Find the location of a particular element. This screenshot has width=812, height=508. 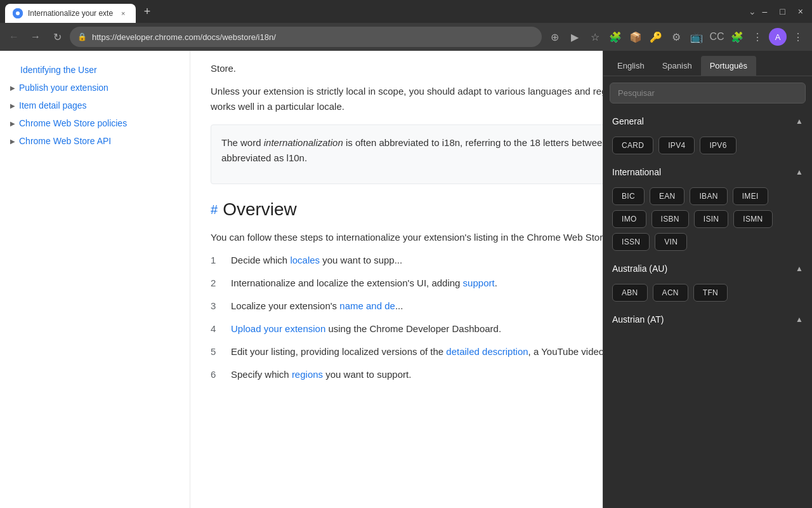

restore-button: □ is located at coordinates (782, 11).